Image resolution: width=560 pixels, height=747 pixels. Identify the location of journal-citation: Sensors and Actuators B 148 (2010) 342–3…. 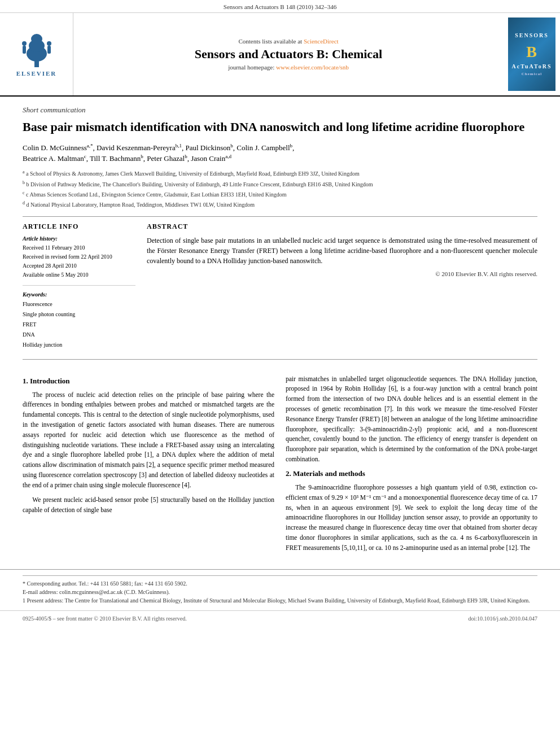
(280, 7).